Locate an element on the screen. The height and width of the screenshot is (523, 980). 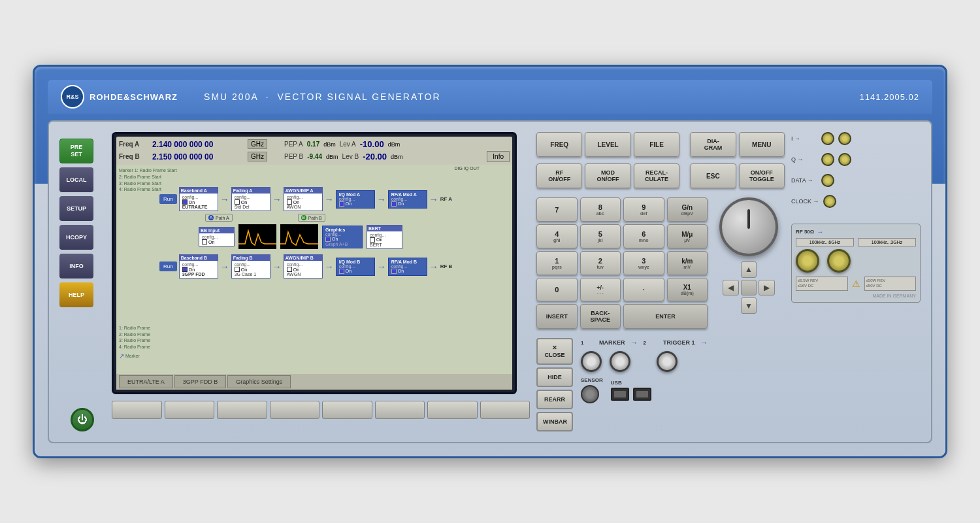
dig-iq-out-label: DIG IQ OUT is located at coordinates (468, 169).